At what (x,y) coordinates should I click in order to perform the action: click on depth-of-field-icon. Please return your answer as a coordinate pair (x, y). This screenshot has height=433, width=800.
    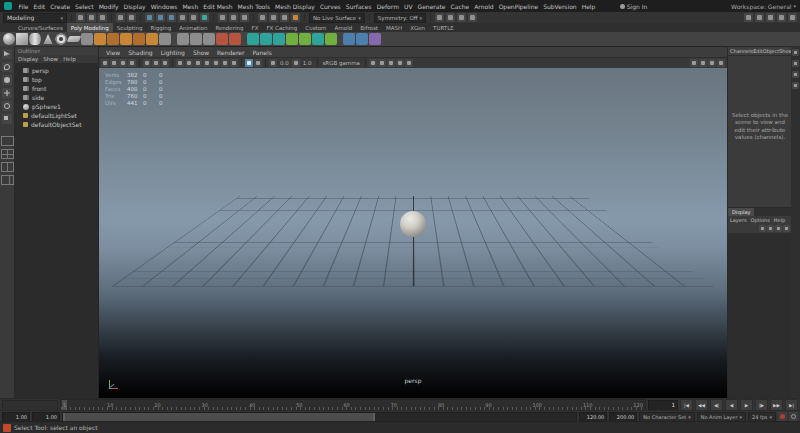
    Looking at the image, I should click on (258, 63).